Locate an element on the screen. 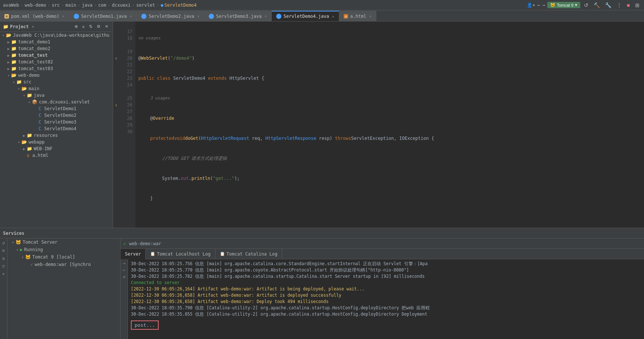 Image resolution: width=644 pixels, height=339 pixels. running-item: ▾ ▶ Running is located at coordinates (64, 250).